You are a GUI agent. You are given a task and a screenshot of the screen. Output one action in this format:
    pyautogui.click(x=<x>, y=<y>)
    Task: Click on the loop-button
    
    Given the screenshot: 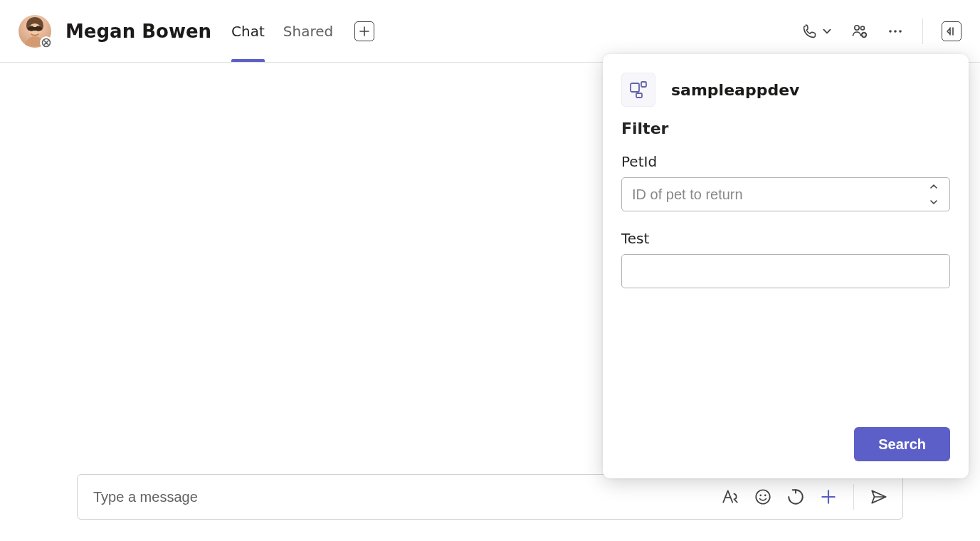 What is the action you would take?
    pyautogui.click(x=796, y=497)
    